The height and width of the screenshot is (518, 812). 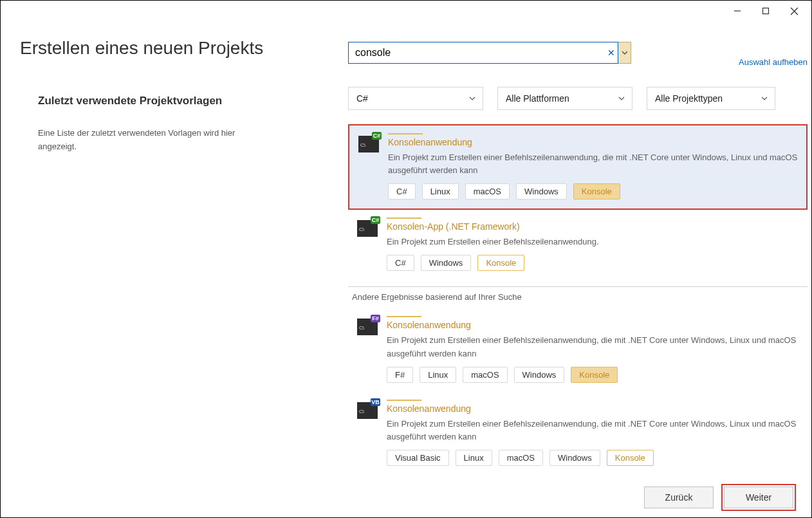 What do you see at coordinates (773, 62) in the screenshot?
I see `clear-selection-link: Auswahl aufheben` at bounding box center [773, 62].